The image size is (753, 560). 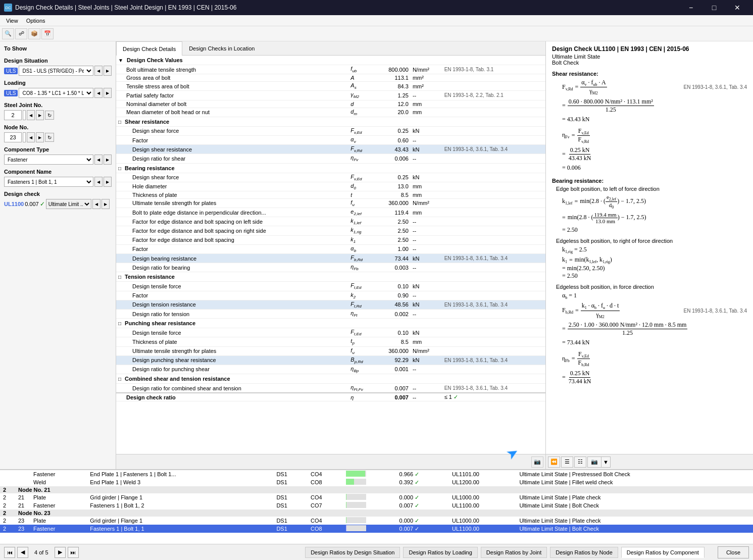 What do you see at coordinates (554, 462) in the screenshot?
I see `right-nav-btn: ⏪` at bounding box center [554, 462].